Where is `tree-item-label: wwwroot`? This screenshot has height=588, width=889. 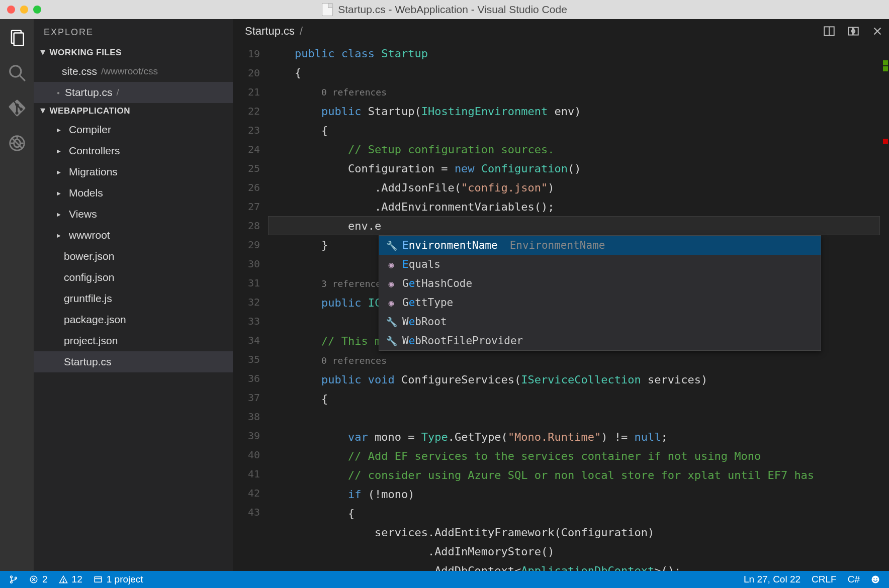 tree-item-label: wwwroot is located at coordinates (90, 235).